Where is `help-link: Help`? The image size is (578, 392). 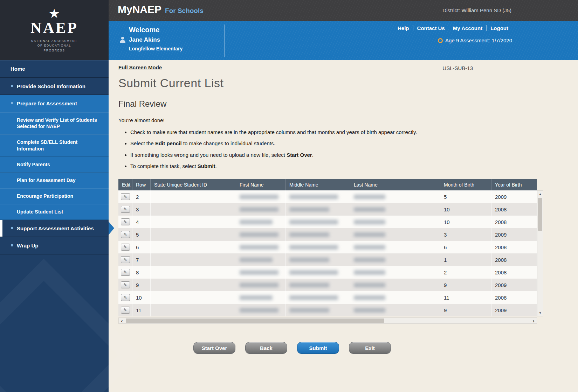
help-link: Help is located at coordinates (404, 28).